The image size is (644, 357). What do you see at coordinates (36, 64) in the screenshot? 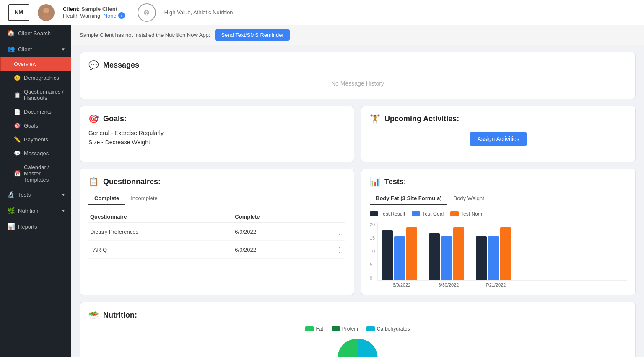
I see `sidebar-item-overview: Overview` at bounding box center [36, 64].